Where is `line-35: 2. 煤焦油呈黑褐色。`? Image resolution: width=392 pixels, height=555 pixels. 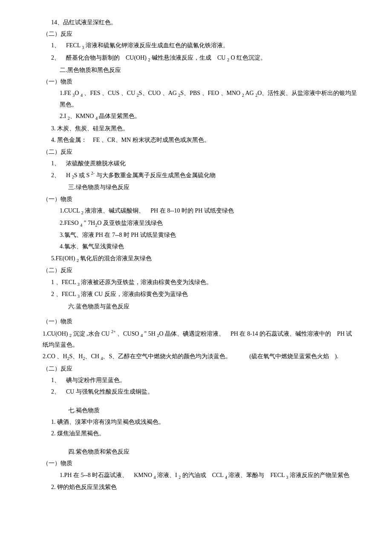 line-35: 2. 煤焦油呈黑褐色。 is located at coordinates (205, 434).